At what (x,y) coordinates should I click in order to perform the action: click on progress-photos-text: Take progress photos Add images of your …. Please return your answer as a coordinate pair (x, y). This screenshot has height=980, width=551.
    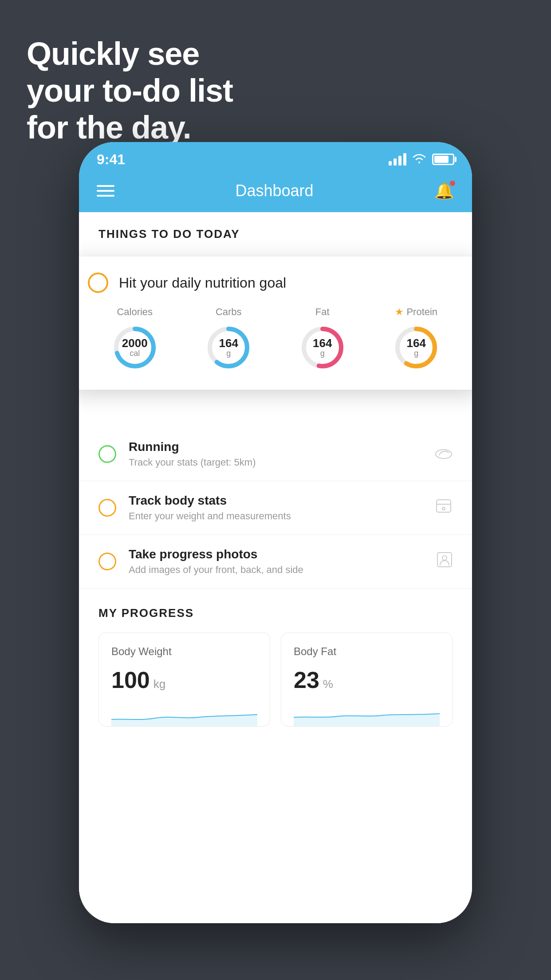
    Looking at the image, I should click on (276, 561).